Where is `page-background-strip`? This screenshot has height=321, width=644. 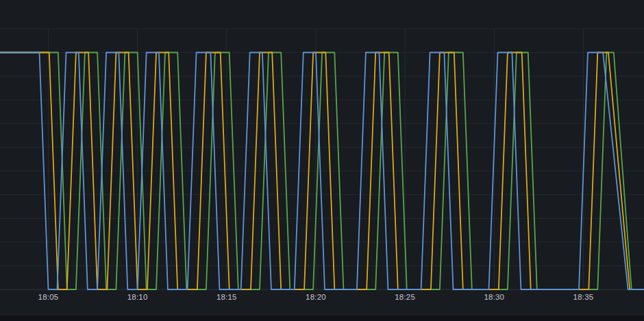
page-background-strip is located at coordinates (322, 318).